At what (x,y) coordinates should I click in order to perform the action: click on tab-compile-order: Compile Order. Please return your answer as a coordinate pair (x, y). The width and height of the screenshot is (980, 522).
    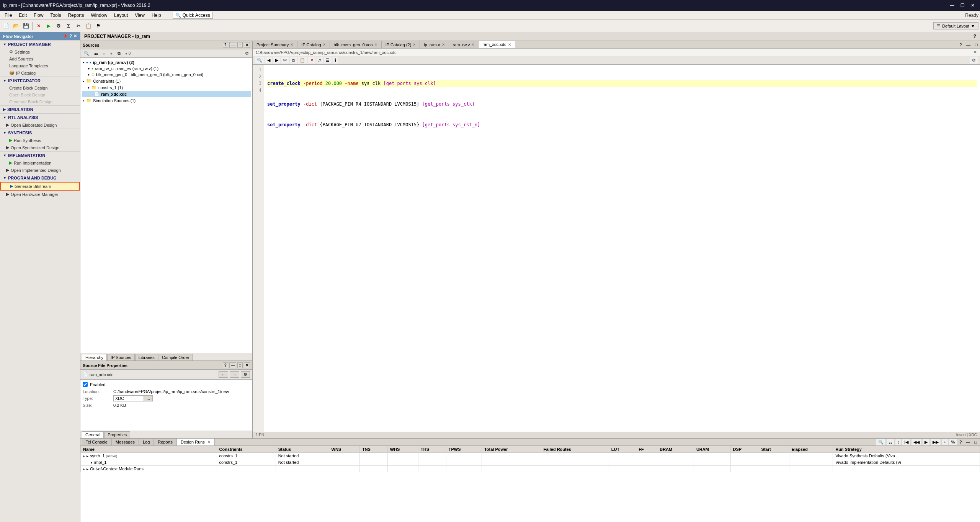
    Looking at the image, I should click on (176, 357).